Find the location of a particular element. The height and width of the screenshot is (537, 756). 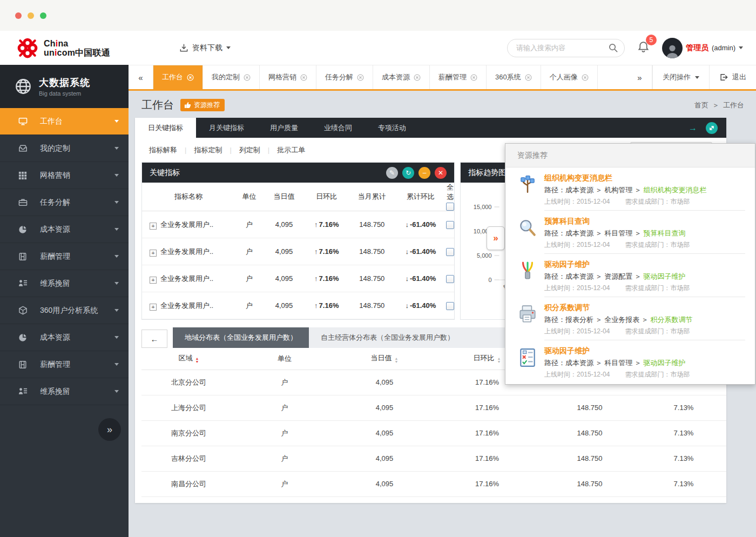

tab-task-breakdown: 任务分解 is located at coordinates (345, 77).